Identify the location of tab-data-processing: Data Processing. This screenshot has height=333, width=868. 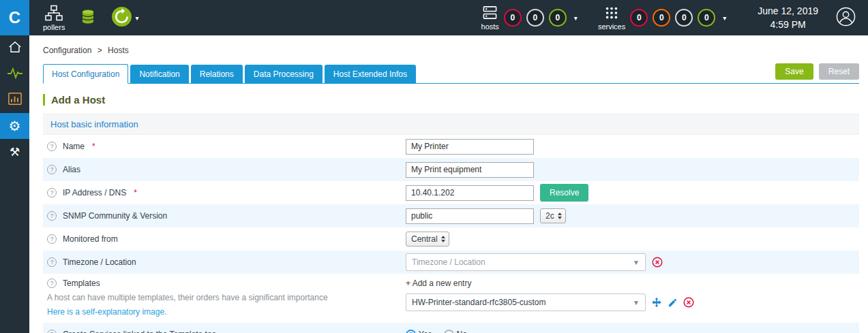
(284, 74).